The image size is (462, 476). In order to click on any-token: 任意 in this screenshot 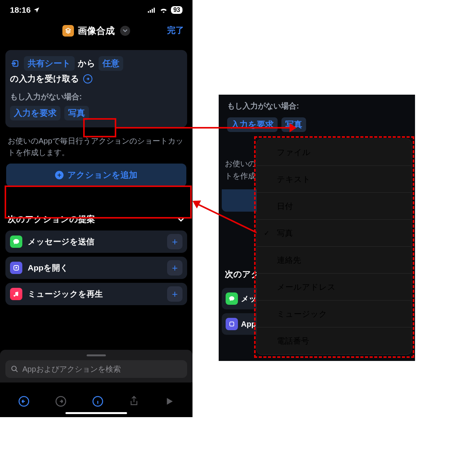, I will do `click(111, 63)`.